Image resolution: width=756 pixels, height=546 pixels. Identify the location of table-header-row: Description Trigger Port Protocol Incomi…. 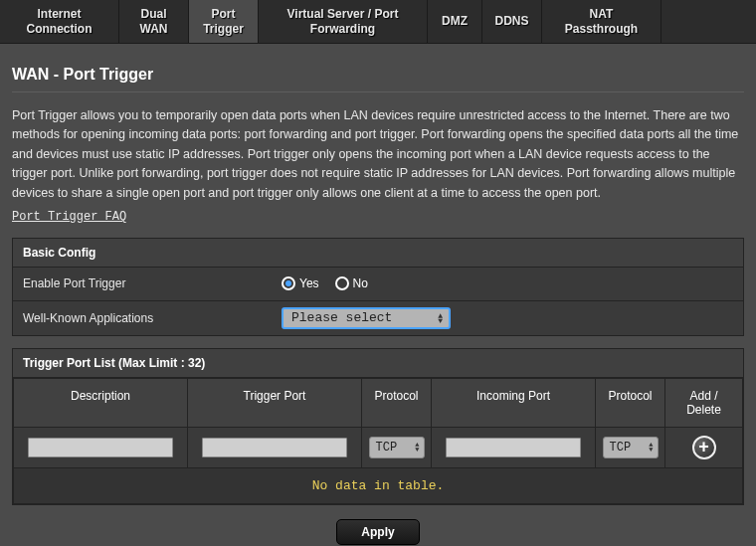
(378, 404).